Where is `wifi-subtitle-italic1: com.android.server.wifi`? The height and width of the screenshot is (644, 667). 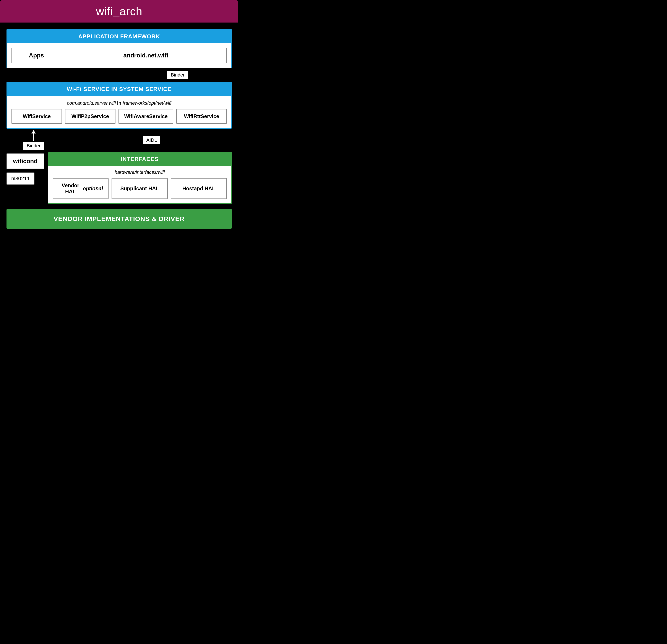 wifi-subtitle-italic1: com.android.server.wifi is located at coordinates (91, 103).